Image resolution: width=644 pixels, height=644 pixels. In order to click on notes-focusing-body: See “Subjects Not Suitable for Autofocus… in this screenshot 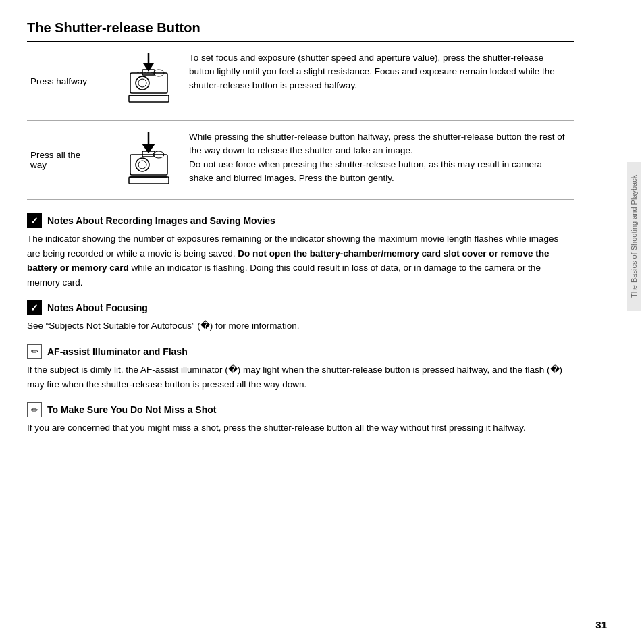, I will do `click(300, 326)`.